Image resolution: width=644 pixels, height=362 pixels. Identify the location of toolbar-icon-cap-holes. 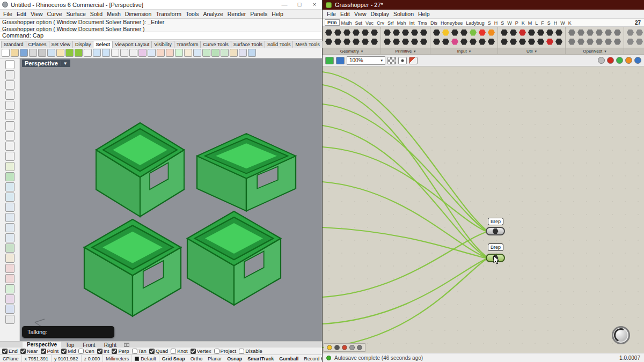
(224, 53).